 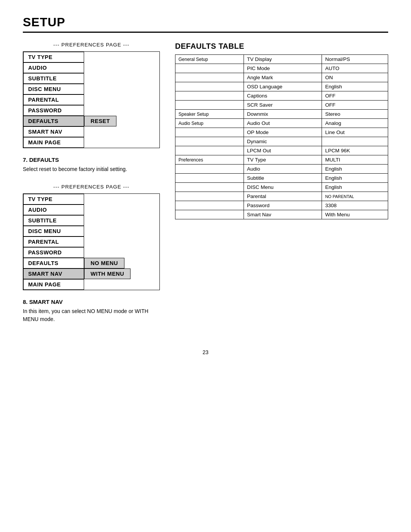 What do you see at coordinates (54, 78) in the screenshot?
I see `menu-item: SUBTITLE` at bounding box center [54, 78].